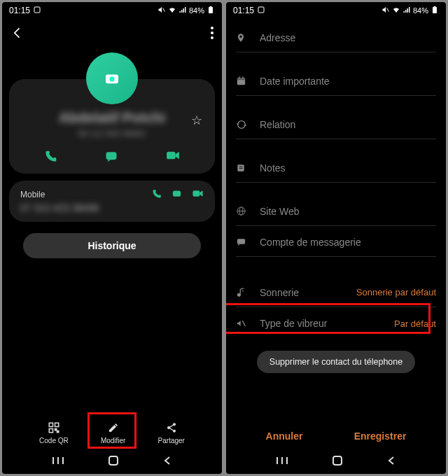  What do you see at coordinates (54, 433) in the screenshot?
I see `qr-code-button: Code QR` at bounding box center [54, 433].